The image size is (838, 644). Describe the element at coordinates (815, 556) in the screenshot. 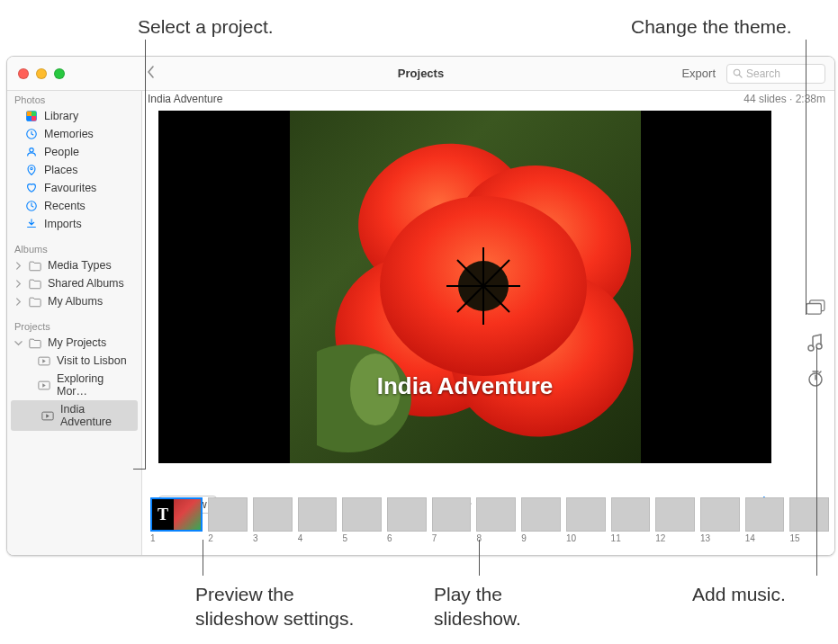

I see `plus-circle-icon` at that location.